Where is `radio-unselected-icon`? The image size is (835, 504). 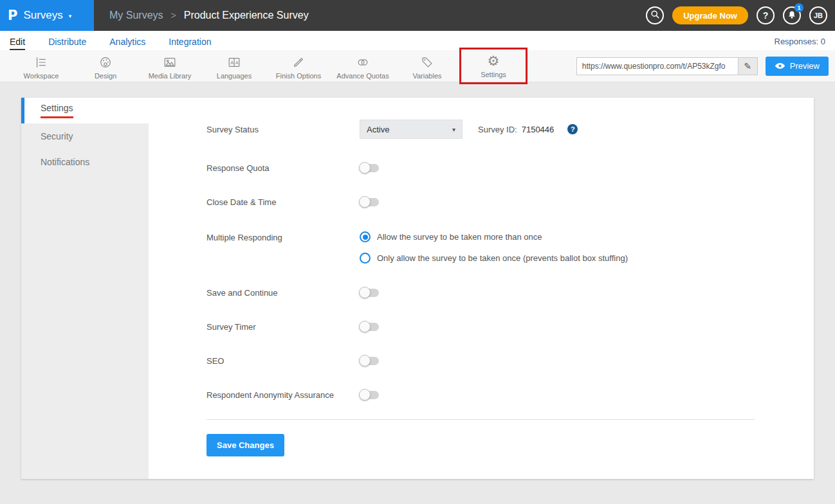
radio-unselected-icon is located at coordinates (365, 258).